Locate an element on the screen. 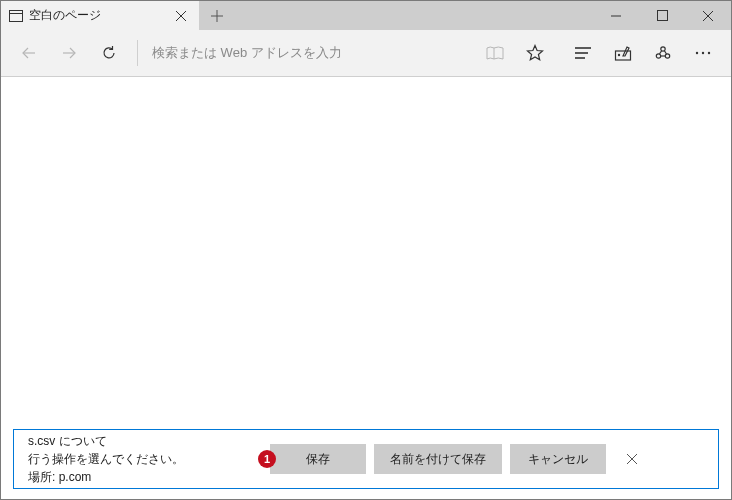  favorites-icon is located at coordinates (535, 53).